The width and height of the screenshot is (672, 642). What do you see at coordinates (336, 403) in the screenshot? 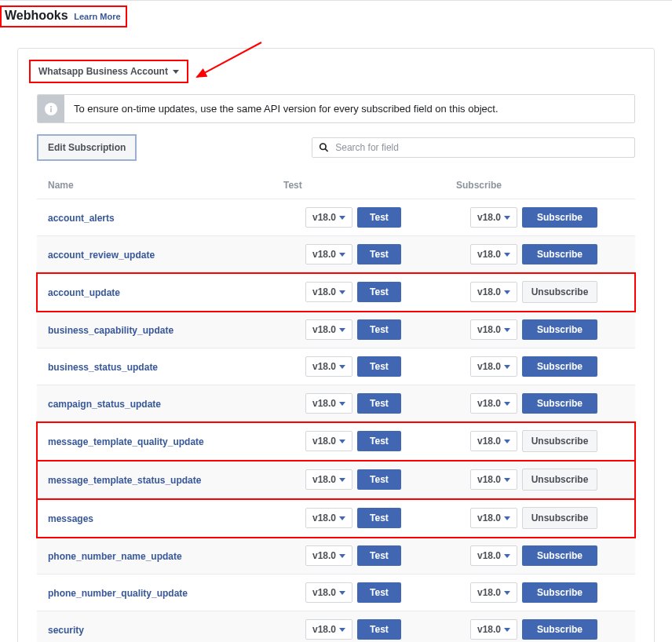
I see `table-row: campaign_status_updatev18.0 Testv18.0 Su…` at bounding box center [336, 403].